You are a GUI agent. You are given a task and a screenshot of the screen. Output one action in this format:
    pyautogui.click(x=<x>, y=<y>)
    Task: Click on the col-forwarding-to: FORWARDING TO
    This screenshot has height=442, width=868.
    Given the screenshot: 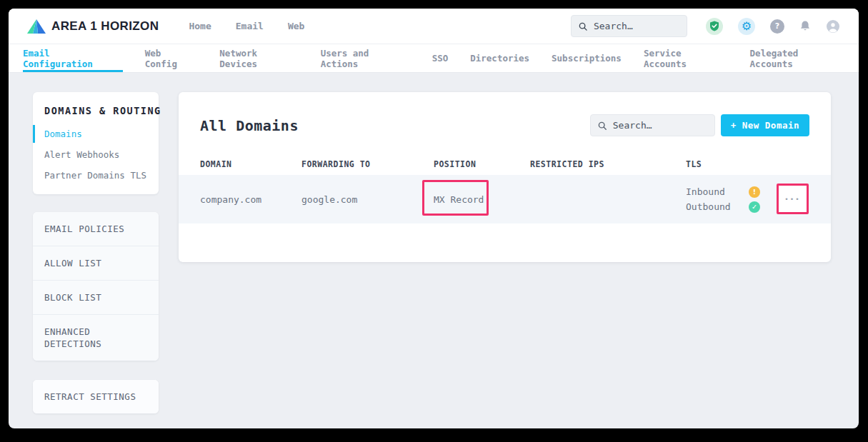 What is the action you would take?
    pyautogui.click(x=367, y=164)
    